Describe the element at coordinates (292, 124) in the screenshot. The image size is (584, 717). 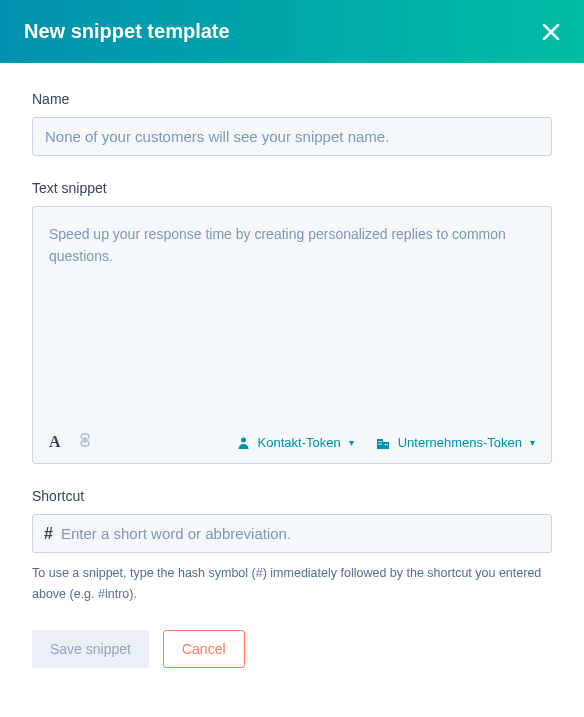
I see `name-field-group: Name` at that location.